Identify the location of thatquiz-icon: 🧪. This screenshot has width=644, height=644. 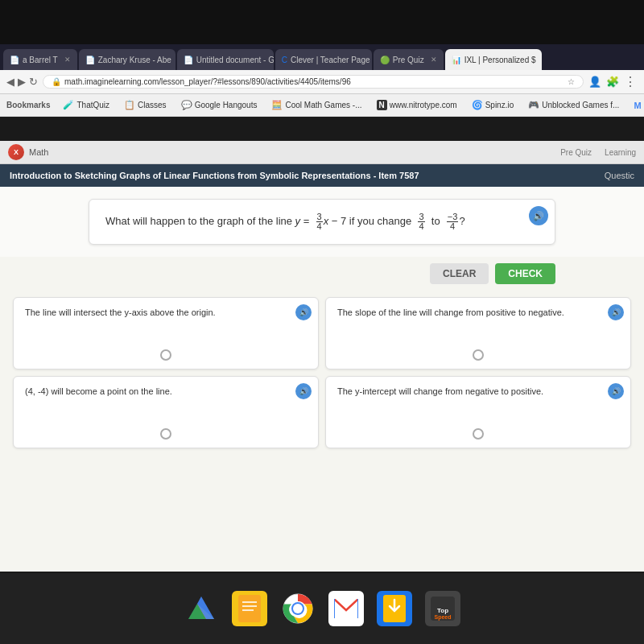
(68, 105).